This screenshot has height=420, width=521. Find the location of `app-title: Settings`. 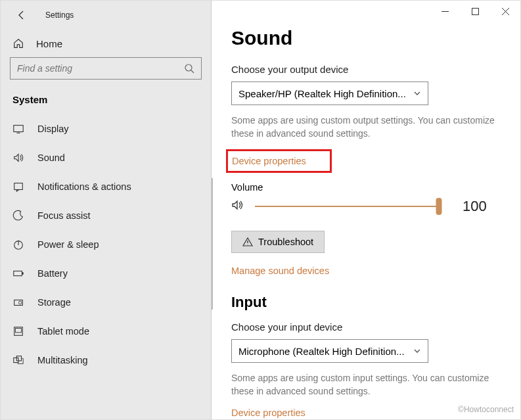

app-title: Settings is located at coordinates (59, 15).